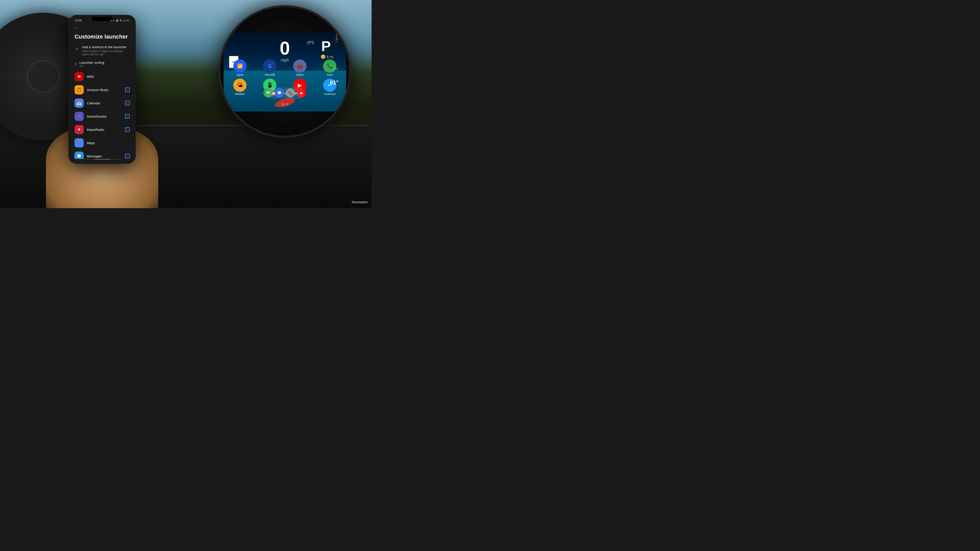  Describe the element at coordinates (104, 116) in the screenshot. I see `app-name-gamesnacks: GameSnacks` at that location.